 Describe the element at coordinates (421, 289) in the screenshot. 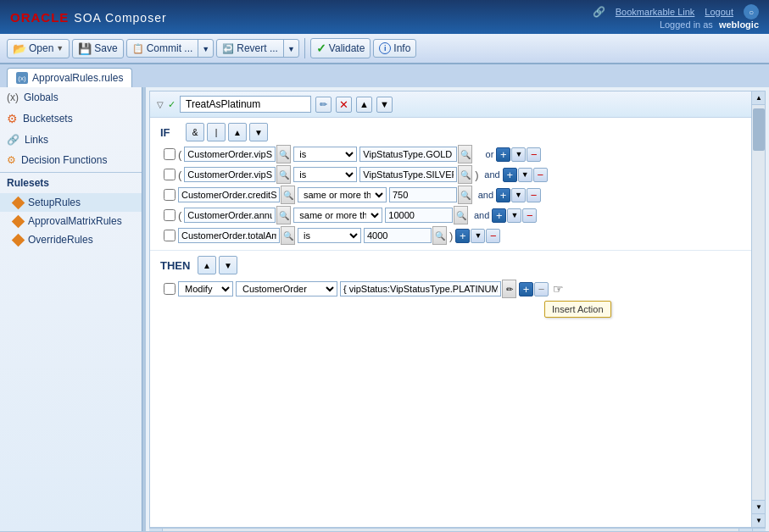

I see `action-value-input` at that location.